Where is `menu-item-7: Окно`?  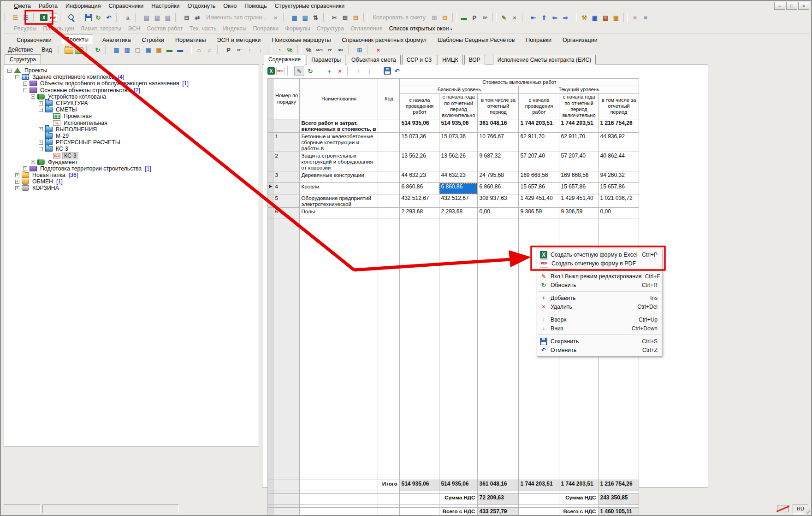 menu-item-7: Окно is located at coordinates (230, 6).